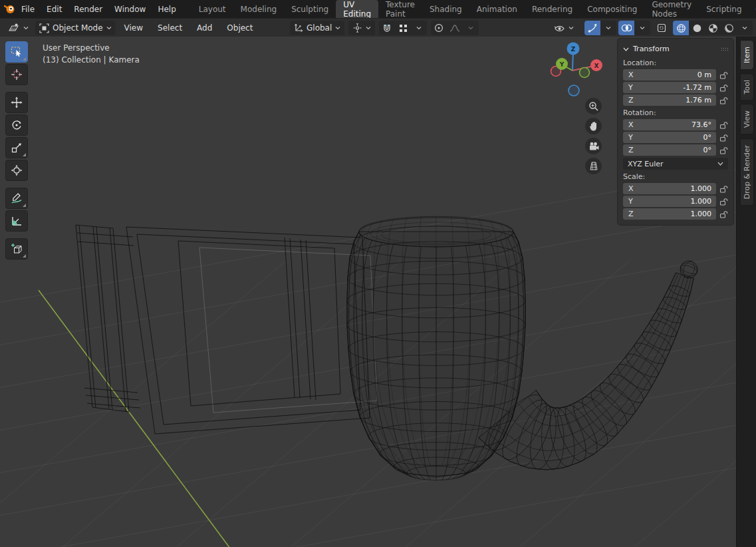 This screenshot has height=547, width=756. Describe the element at coordinates (722, 214) in the screenshot. I see `scale-z-lock` at that location.